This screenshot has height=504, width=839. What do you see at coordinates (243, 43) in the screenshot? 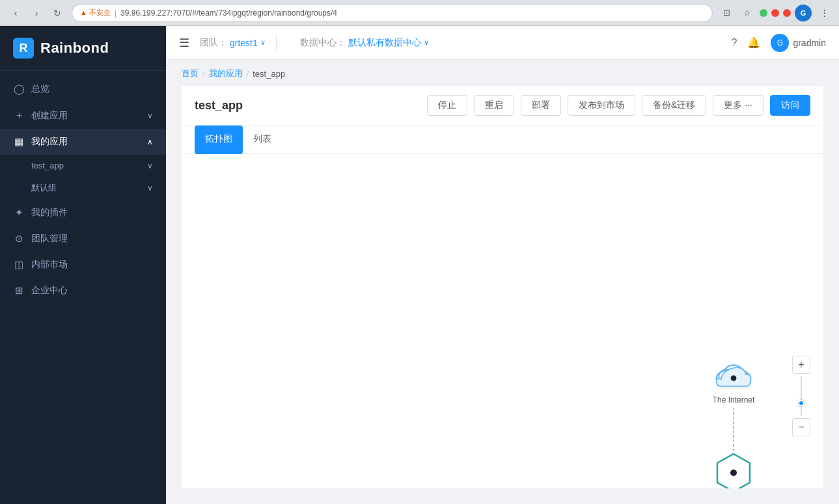
I see `team-name: grtest1` at bounding box center [243, 43].